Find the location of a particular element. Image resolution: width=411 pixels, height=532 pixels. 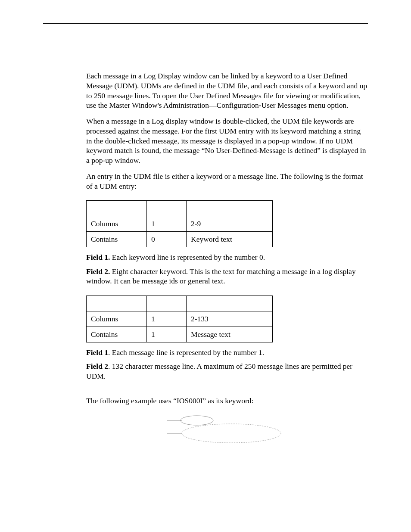

table-cell: Message text is located at coordinates (230, 334).